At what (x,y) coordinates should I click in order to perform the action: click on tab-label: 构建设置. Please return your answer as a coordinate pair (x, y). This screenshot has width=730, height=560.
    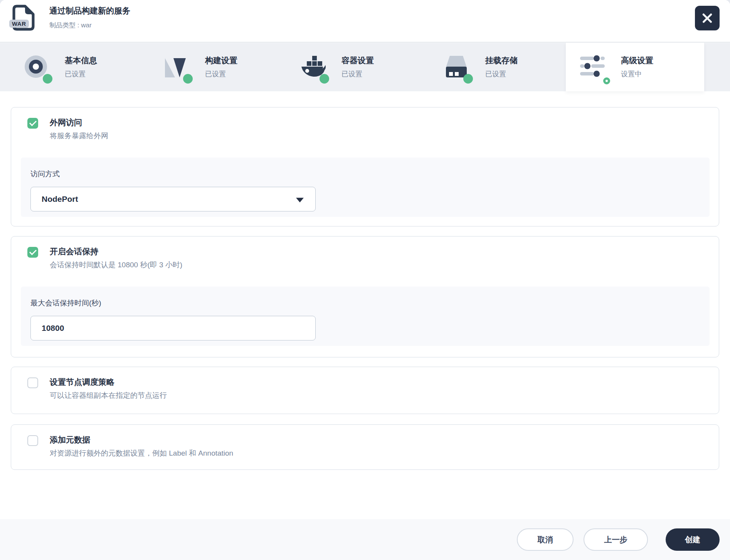
    Looking at the image, I should click on (221, 60).